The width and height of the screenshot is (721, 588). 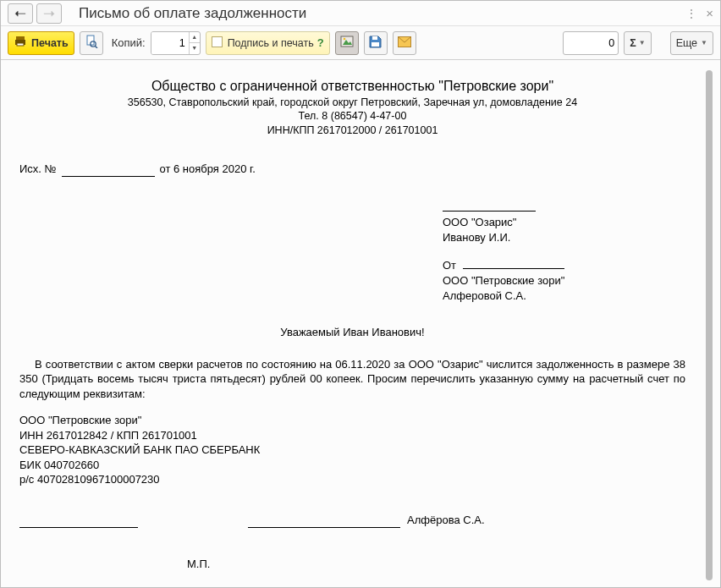 What do you see at coordinates (637, 43) in the screenshot?
I see `sum-button: Σ ▼` at bounding box center [637, 43].